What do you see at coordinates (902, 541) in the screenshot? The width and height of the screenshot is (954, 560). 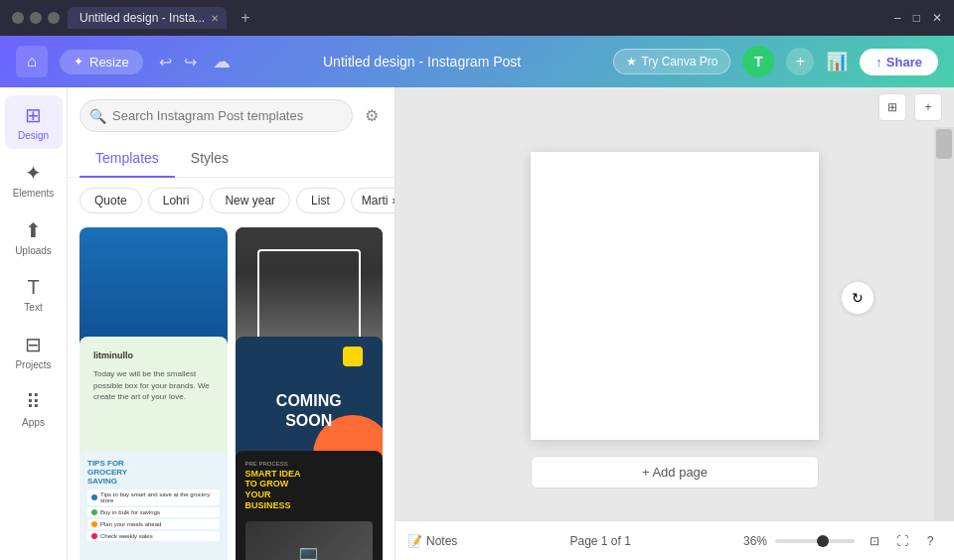 I see `bottom-tools: ⊡ ⛶ ?` at bounding box center [902, 541].